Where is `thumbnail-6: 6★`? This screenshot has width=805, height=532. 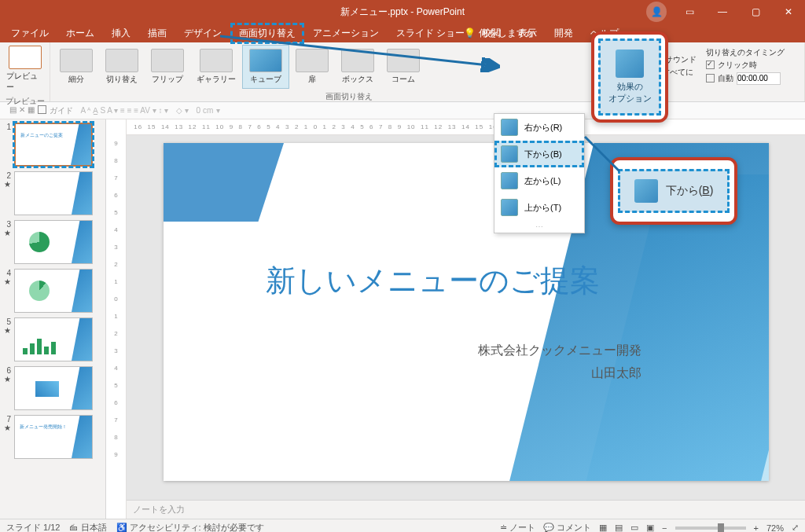
thumbnail-6: 6★ is located at coordinates (53, 388).